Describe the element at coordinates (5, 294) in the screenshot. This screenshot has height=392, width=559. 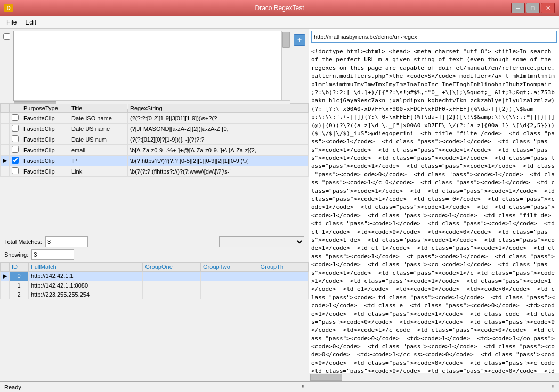
I see `lower-row-arrow` at that location.